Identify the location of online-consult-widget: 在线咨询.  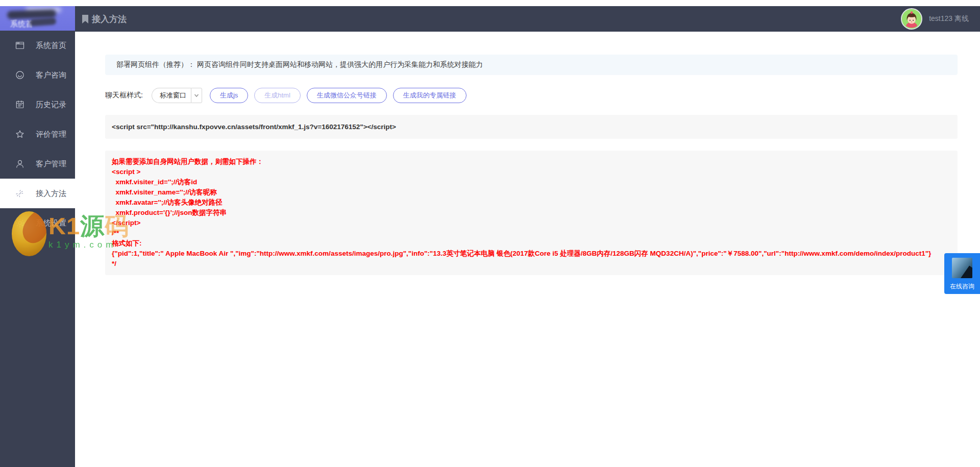
(962, 274).